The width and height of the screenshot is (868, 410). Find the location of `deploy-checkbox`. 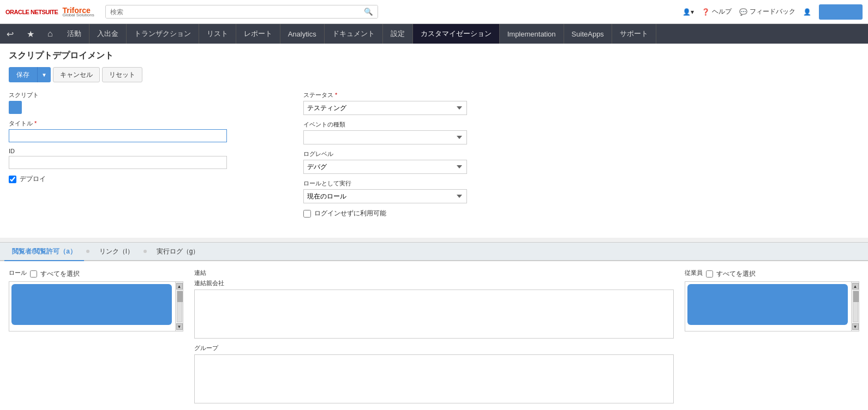

deploy-checkbox is located at coordinates (13, 179).